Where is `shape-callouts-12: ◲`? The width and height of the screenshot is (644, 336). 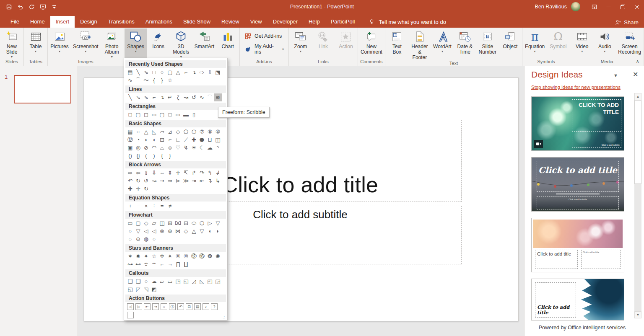
shape-callouts-12: ◲ is located at coordinates (218, 282).